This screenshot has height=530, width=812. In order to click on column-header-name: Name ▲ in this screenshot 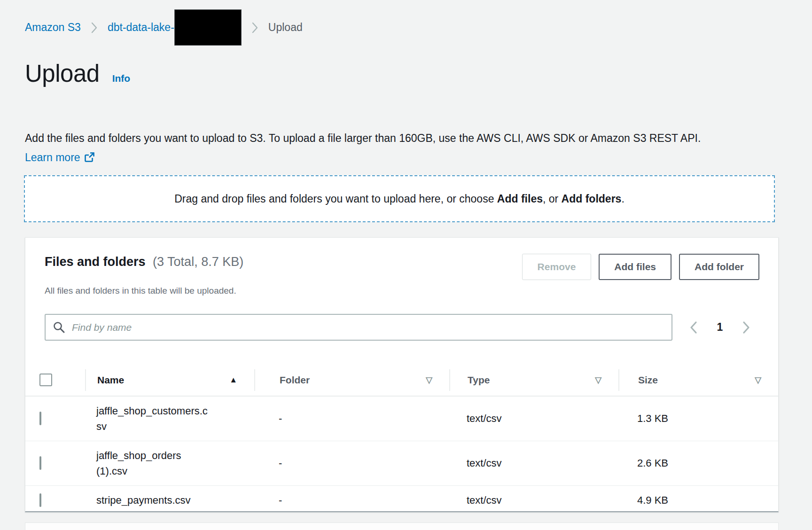, I will do `click(170, 380)`.